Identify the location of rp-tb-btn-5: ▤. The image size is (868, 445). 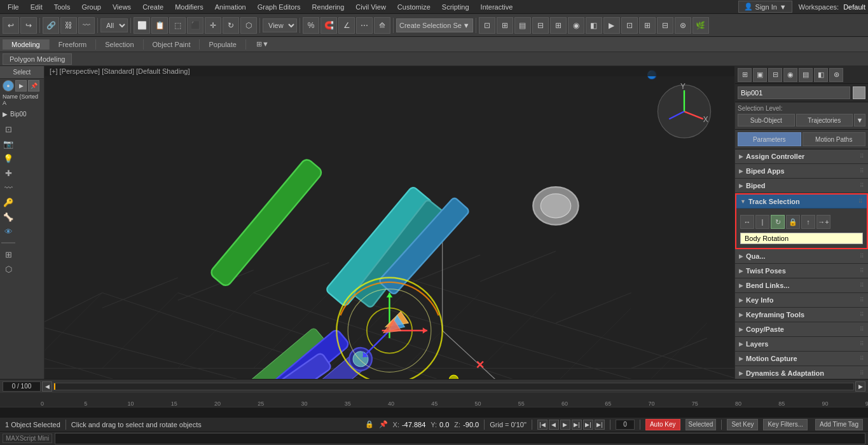
(806, 75).